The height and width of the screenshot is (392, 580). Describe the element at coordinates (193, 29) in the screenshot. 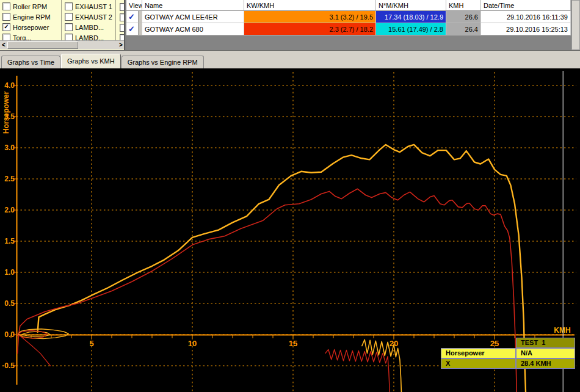

I see `run-name-cell: GOTWAY ACM 680` at that location.